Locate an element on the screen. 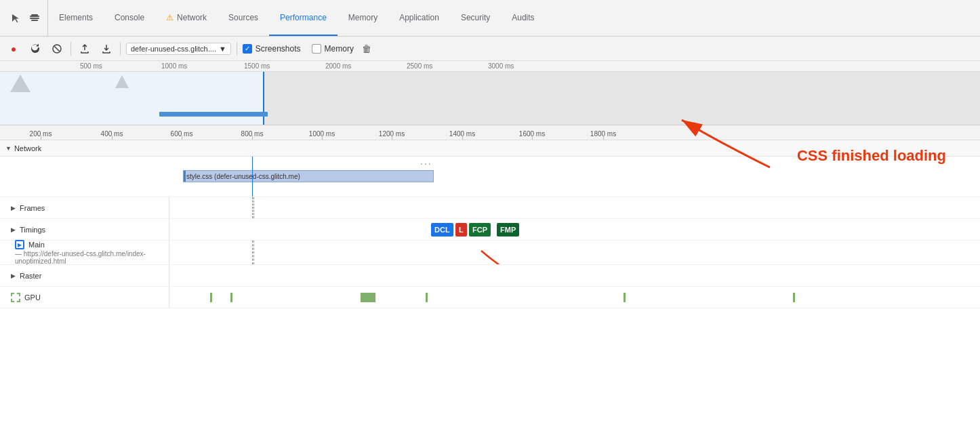 This screenshot has width=980, height=431. frames-label: ▶ Frames is located at coordinates (85, 207).